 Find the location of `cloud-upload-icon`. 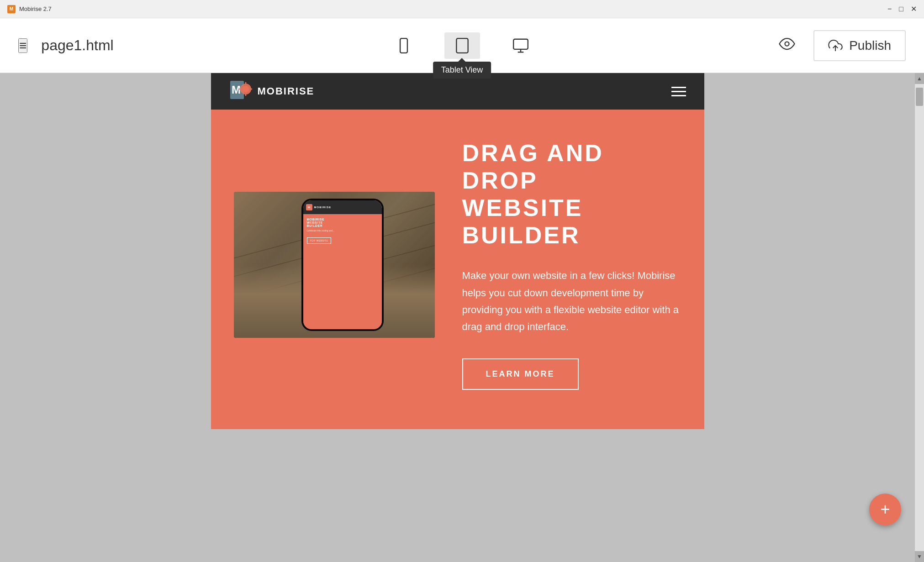

cloud-upload-icon is located at coordinates (835, 46).